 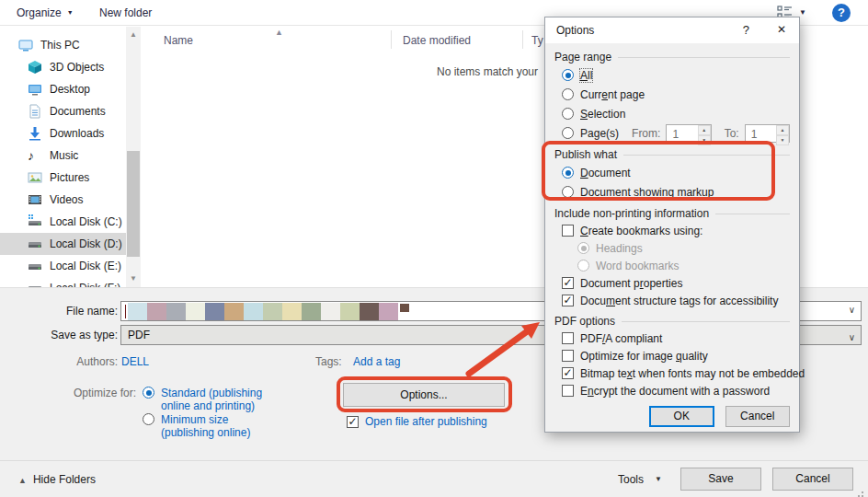 I want to click on to-page-spinner: 1▲▼, so click(x=767, y=133).